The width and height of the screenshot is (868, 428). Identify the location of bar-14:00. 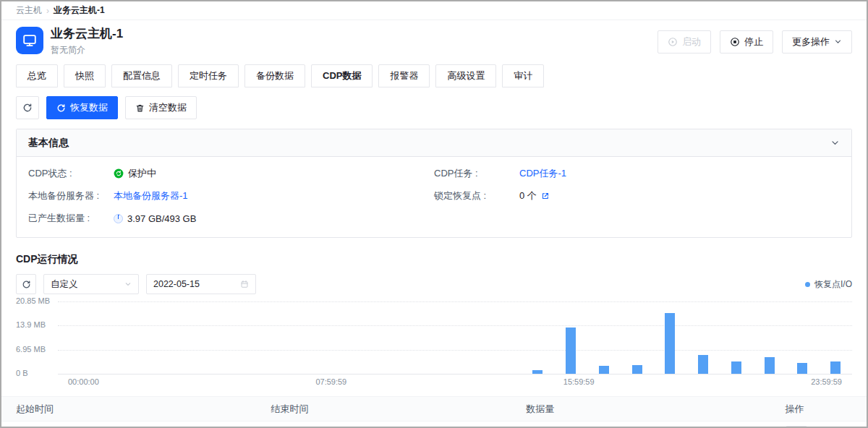
(537, 372).